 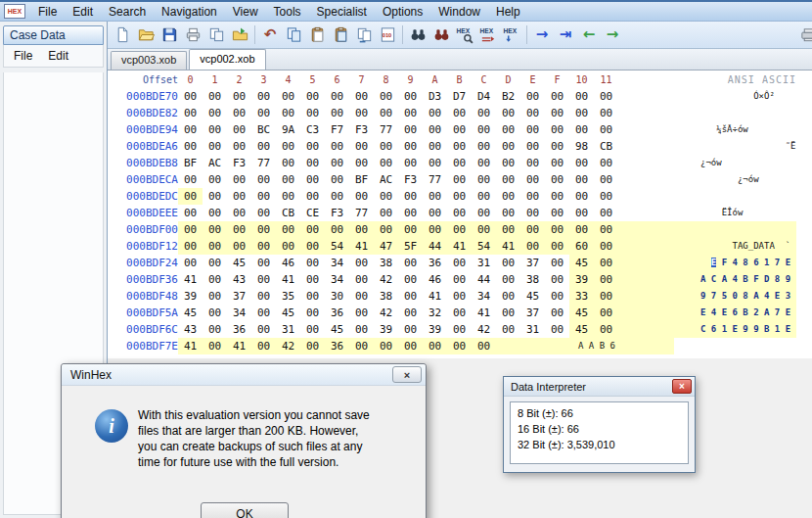 What do you see at coordinates (488, 35) in the screenshot?
I see `replace-hex-icon: HEX` at bounding box center [488, 35].